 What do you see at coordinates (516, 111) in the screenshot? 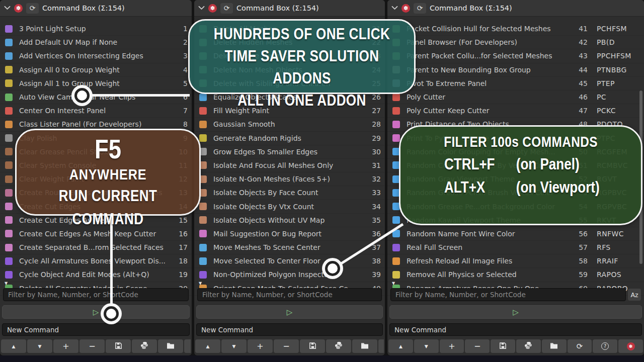
I see `command-row: Poly Cutter Keep Cutter 47 PCKC` at bounding box center [516, 111].